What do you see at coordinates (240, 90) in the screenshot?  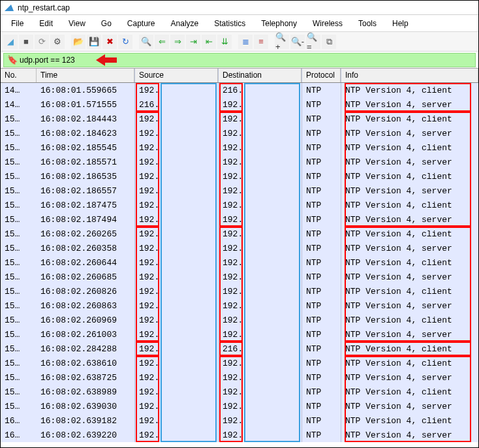 I see `table-row: 14…16:08:01.559665192.216.NTPNTP Version…` at bounding box center [240, 90].